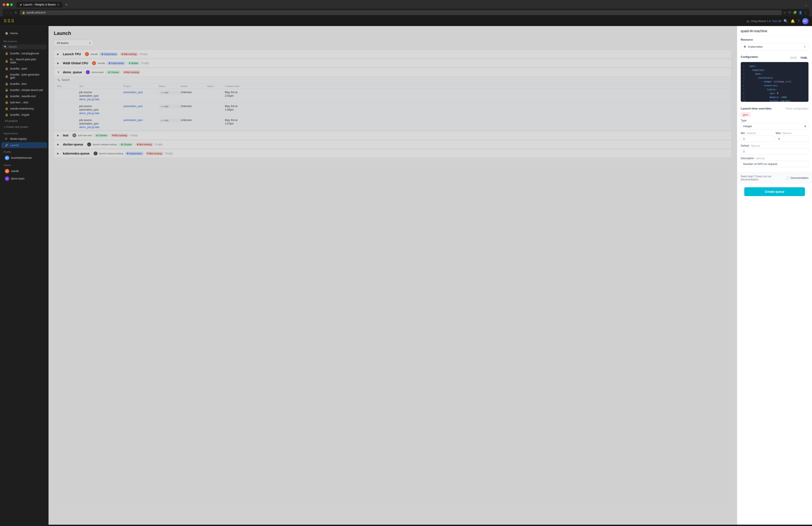 The height and width of the screenshot is (526, 812). Describe the element at coordinates (24, 33) in the screenshot. I see `sidebar-item-home: 🏠 Home` at that location.